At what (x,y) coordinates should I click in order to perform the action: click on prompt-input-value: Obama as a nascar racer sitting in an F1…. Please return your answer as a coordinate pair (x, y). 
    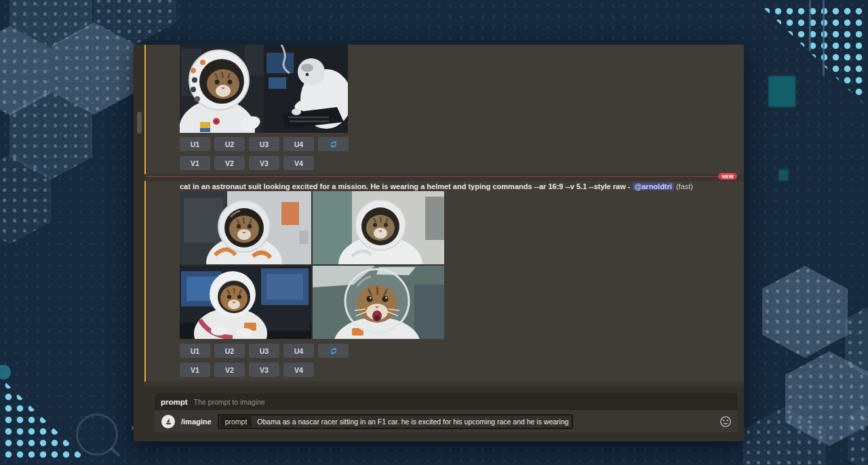
    Looking at the image, I should click on (412, 422).